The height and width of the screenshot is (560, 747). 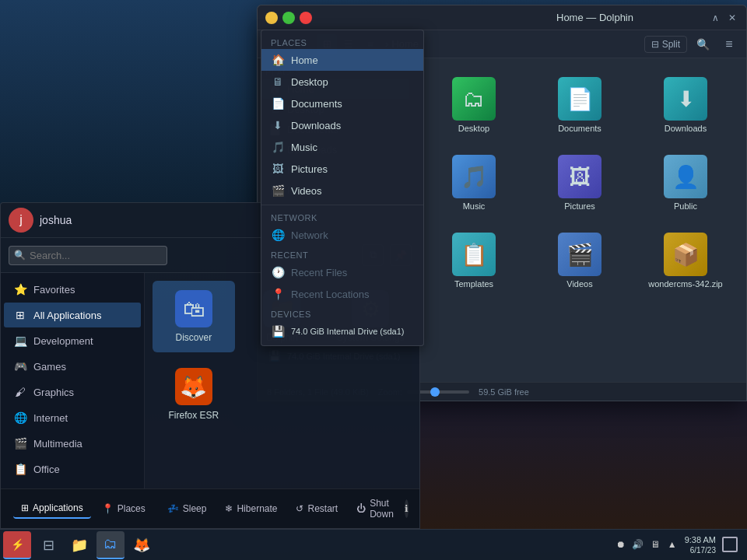 What do you see at coordinates (730, 544) in the screenshot?
I see `window-overview-button` at bounding box center [730, 544].